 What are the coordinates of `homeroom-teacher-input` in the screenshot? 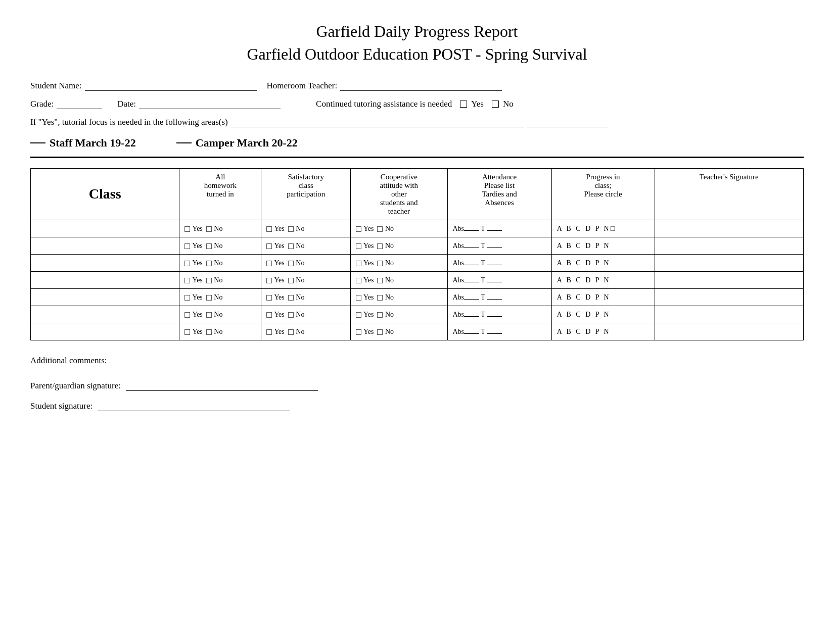 It's located at (421, 86).